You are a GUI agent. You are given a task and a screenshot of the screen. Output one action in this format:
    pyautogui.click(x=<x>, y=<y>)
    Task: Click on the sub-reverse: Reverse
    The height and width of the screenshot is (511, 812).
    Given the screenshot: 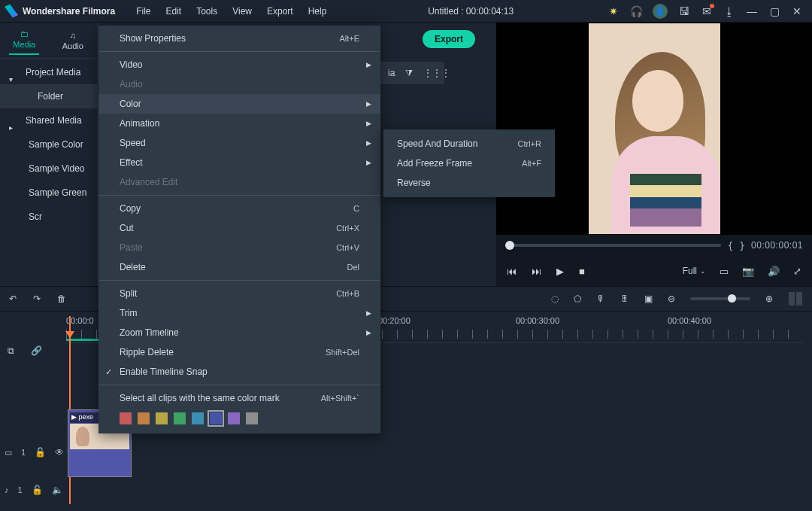 What is the action you would take?
    pyautogui.click(x=469, y=183)
    